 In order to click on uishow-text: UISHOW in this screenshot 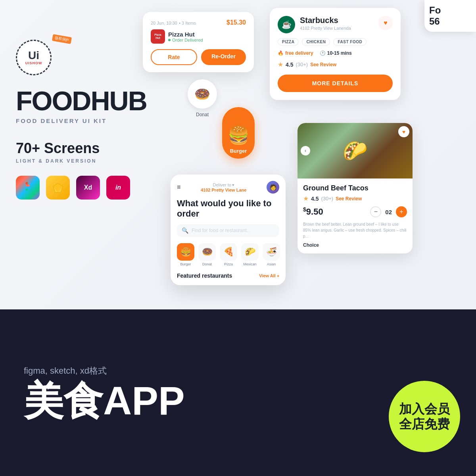, I will do `click(34, 63)`.